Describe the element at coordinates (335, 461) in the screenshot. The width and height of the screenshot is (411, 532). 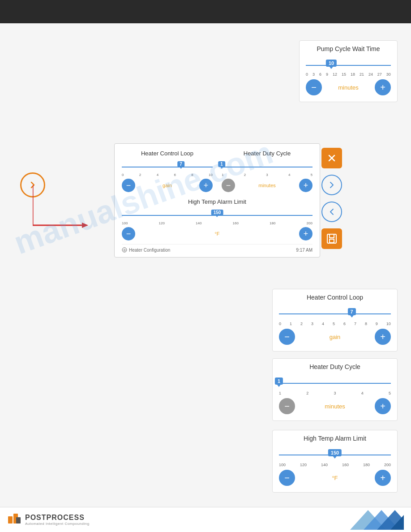
I see `high-temp-widget: High Temp Alarm Limit 150 100 120 140 16…` at that location.